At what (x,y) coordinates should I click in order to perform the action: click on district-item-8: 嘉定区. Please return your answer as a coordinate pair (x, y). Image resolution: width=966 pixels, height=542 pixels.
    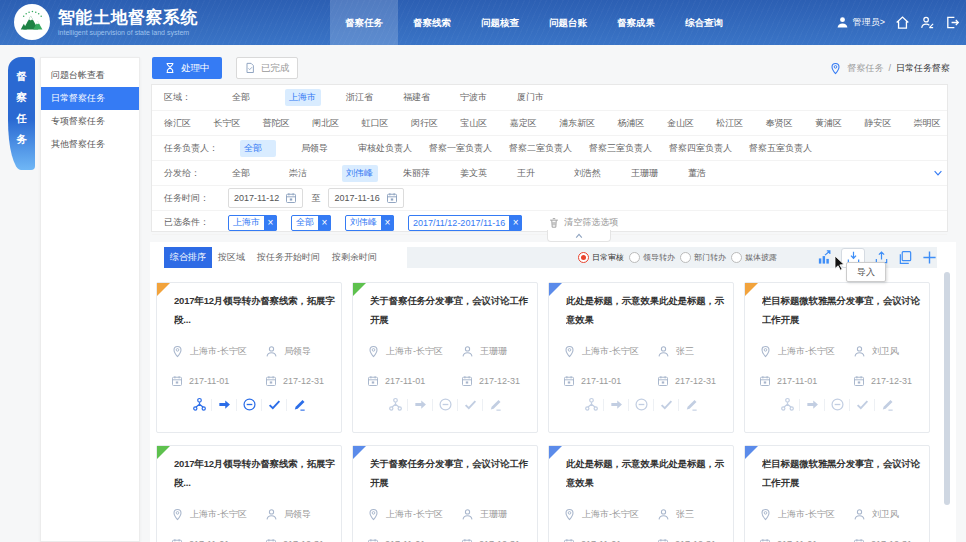
    Looking at the image, I should click on (524, 124).